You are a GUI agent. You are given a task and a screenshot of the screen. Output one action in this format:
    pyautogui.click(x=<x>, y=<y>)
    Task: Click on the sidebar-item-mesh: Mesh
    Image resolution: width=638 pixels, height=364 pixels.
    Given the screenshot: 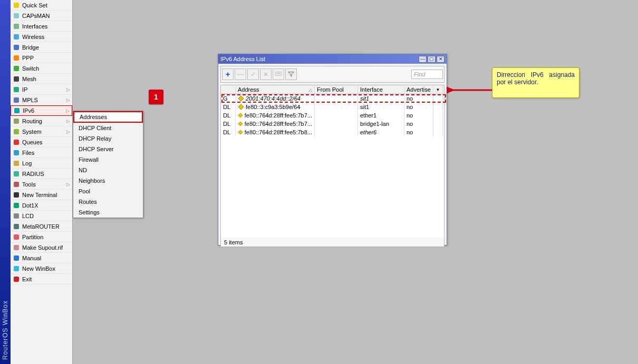 What is the action you would take?
    pyautogui.click(x=41, y=79)
    